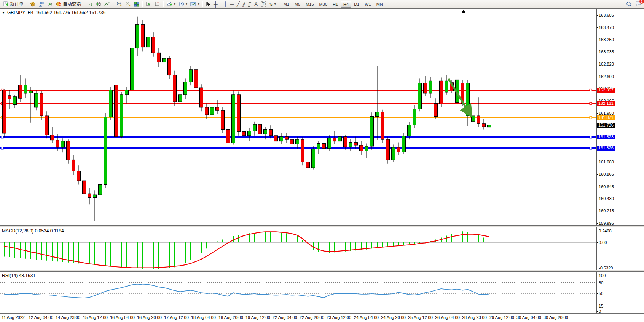 Image resolution: width=644 pixels, height=322 pixels. What do you see at coordinates (273, 4) in the screenshot?
I see `arrows-tool-dropdown: ↘ ▾` at bounding box center [273, 4].